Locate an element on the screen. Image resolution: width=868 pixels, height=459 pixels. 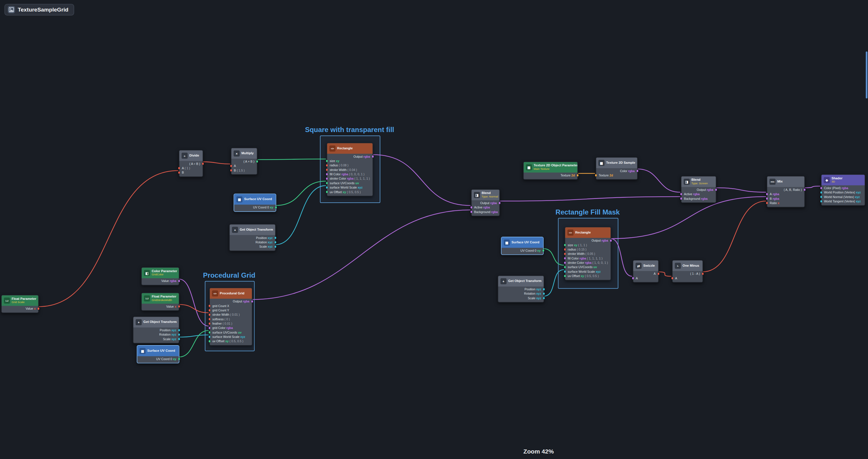
port-default-value: ( 0.15 ) is located at coordinates (582, 249).